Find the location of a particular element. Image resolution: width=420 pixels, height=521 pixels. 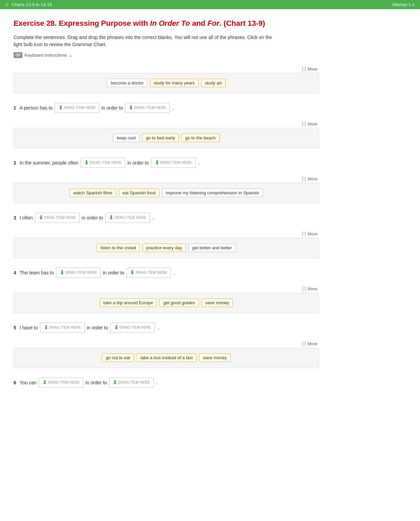

phrase-tag: become a doctor is located at coordinates (127, 83).